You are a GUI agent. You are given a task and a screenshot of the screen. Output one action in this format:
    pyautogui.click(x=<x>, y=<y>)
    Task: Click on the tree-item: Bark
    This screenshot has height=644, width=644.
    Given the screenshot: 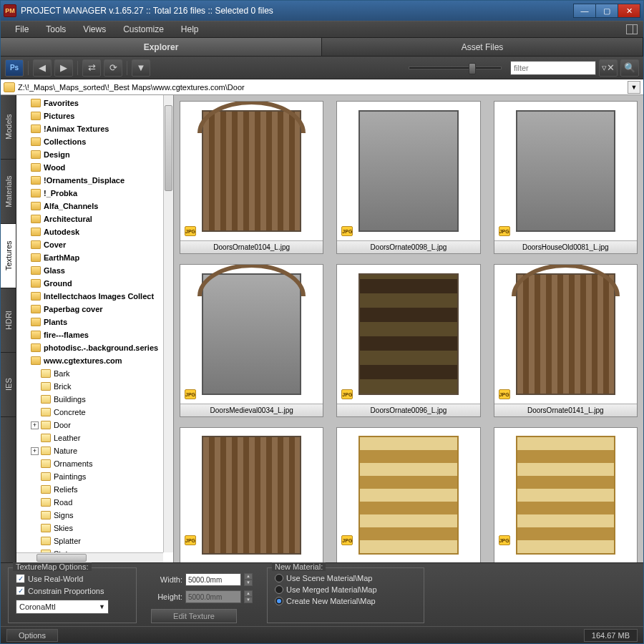 What is the action you would take?
    pyautogui.click(x=92, y=374)
    